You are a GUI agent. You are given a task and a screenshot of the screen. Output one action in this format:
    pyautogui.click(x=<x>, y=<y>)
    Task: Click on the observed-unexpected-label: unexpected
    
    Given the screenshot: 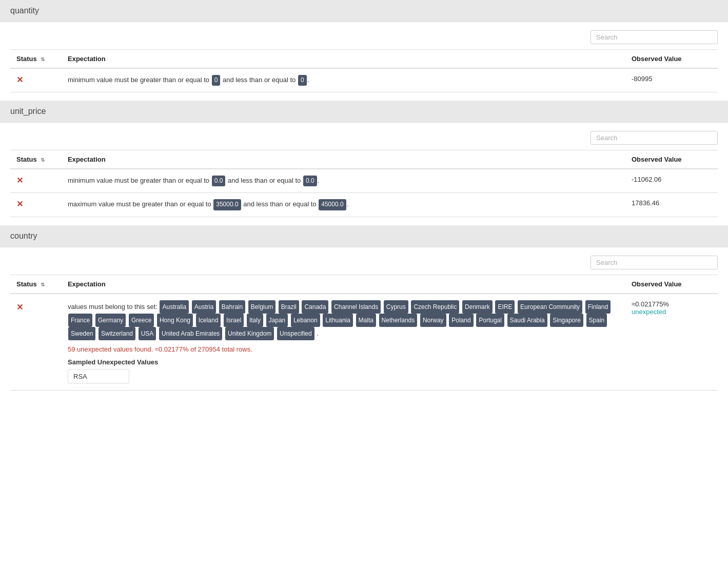 What is the action you would take?
    pyautogui.click(x=648, y=312)
    